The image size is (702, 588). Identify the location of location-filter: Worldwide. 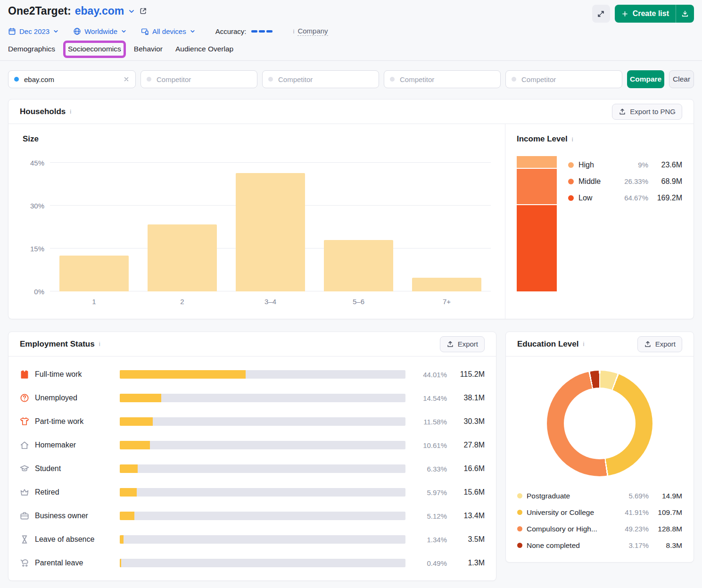
(100, 31).